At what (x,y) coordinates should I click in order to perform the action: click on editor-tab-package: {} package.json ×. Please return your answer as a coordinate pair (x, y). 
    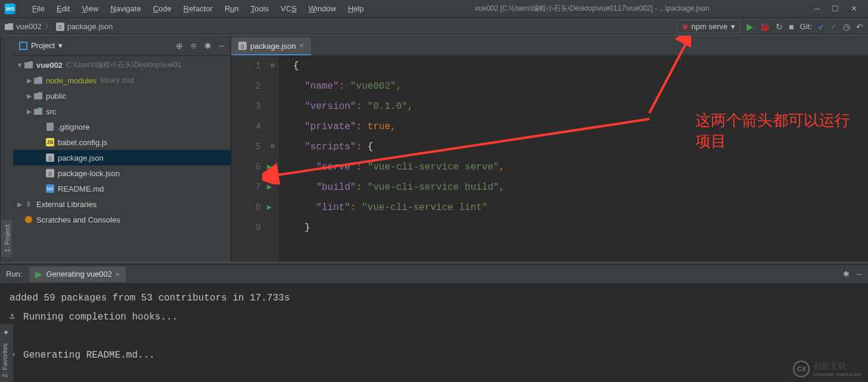
    Looking at the image, I should click on (271, 46).